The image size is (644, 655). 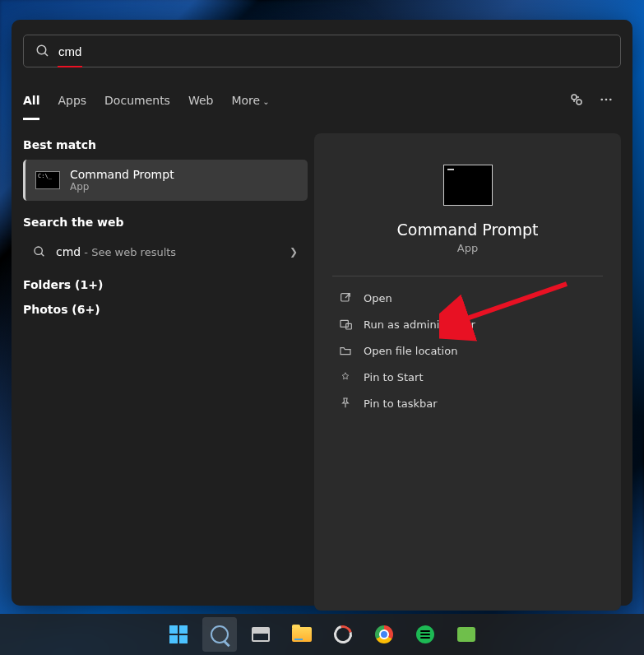 What do you see at coordinates (345, 298) in the screenshot?
I see `open-icon` at bounding box center [345, 298].